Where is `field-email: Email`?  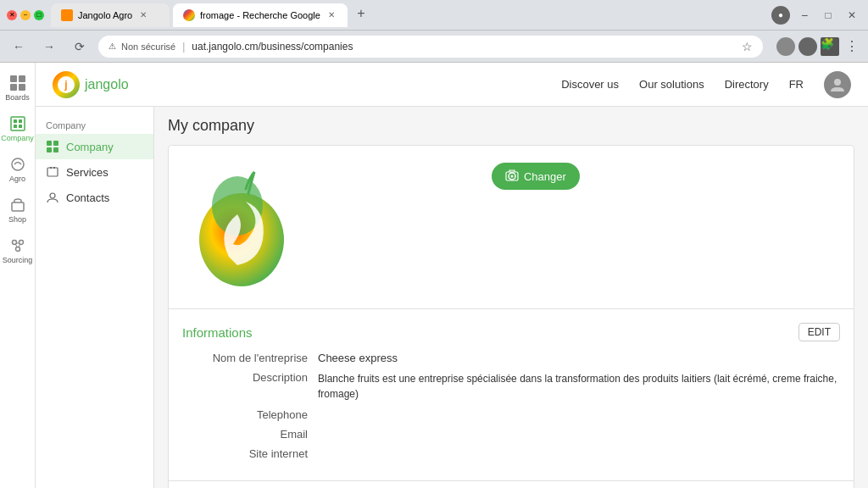 field-email: Email is located at coordinates (511, 434).